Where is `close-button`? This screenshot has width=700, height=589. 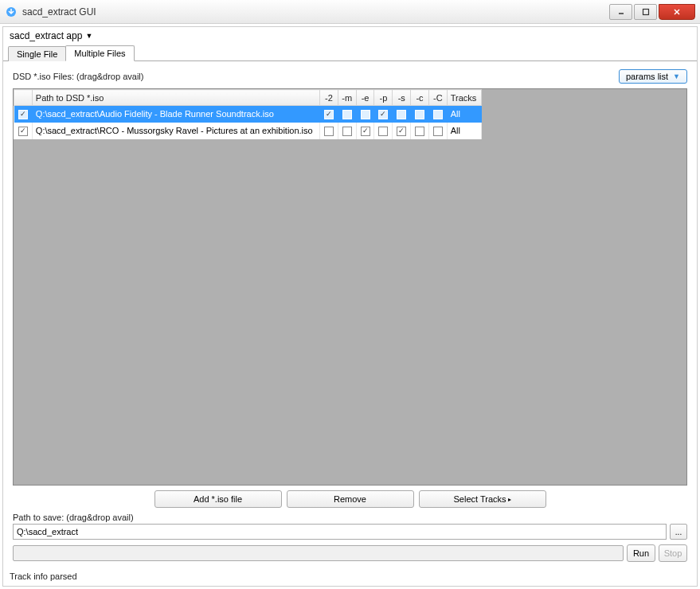
close-button is located at coordinates (677, 12).